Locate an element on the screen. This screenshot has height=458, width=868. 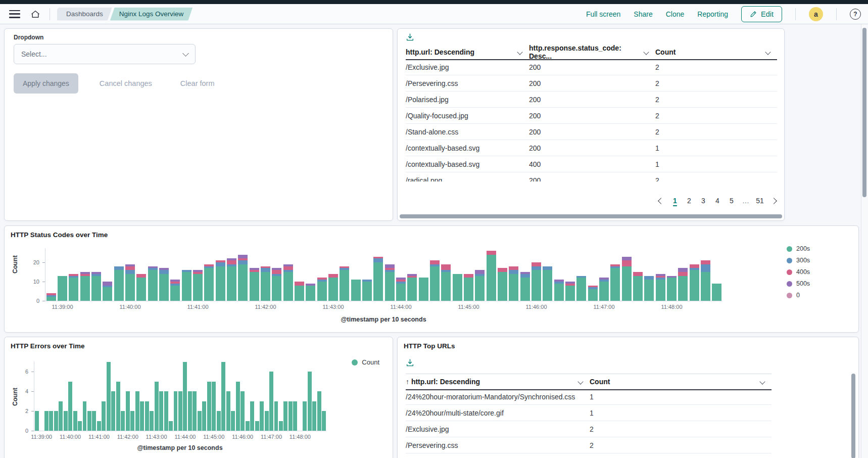
pagination-next-icon is located at coordinates (774, 201).